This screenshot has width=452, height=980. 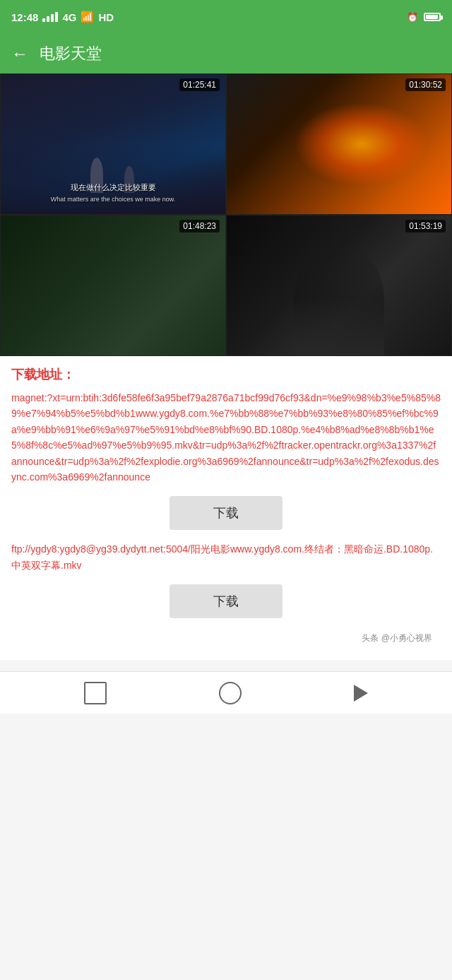 I want to click on timestamp-1: 01:25:41, so click(x=199, y=85).